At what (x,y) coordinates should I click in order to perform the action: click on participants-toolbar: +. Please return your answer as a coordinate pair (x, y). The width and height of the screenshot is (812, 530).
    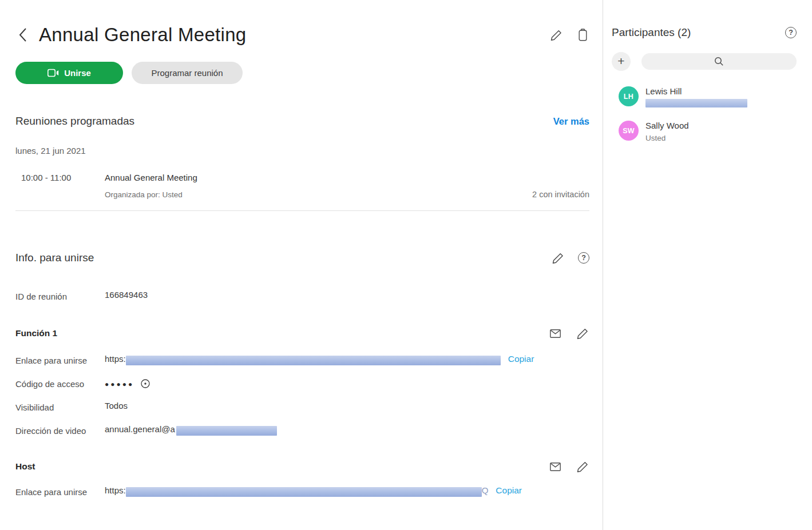
    Looking at the image, I should click on (704, 62).